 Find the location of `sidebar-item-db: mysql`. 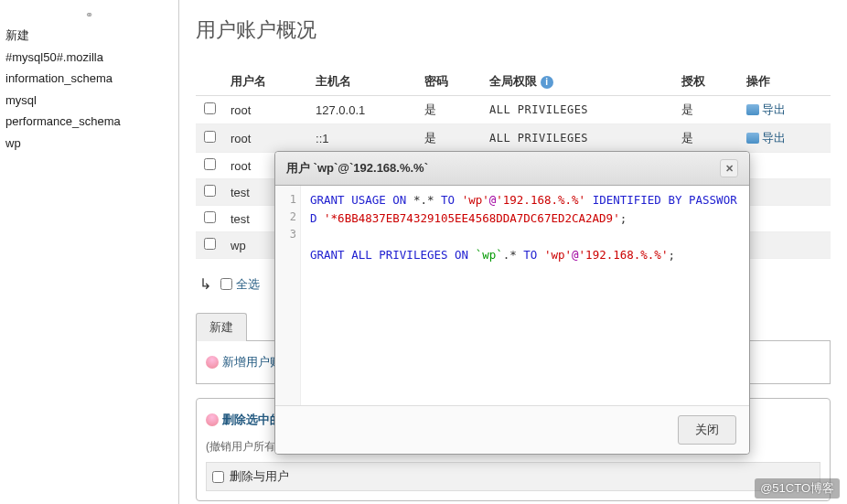

sidebar-item-db: mysql is located at coordinates (90, 101).